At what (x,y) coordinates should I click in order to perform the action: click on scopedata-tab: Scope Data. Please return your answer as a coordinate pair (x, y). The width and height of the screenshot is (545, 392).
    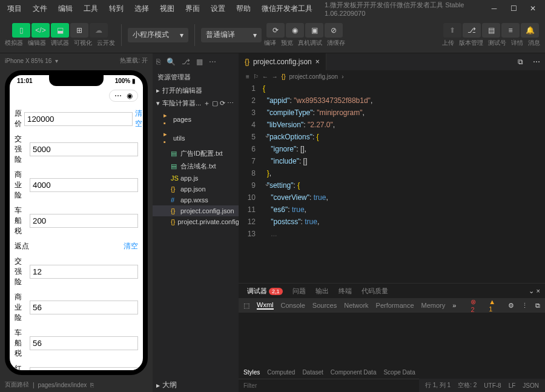
    Looking at the image, I should click on (399, 372).